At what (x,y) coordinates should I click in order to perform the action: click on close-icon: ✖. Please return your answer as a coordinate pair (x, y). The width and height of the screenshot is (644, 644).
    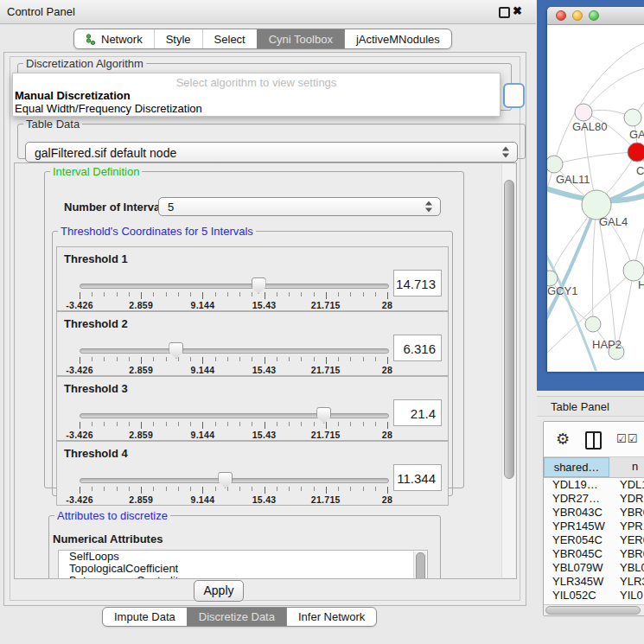
    Looking at the image, I should click on (517, 10).